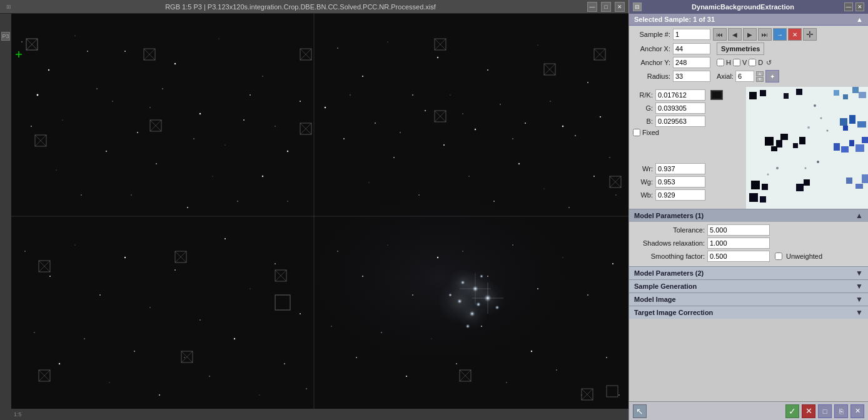  I want to click on model-params-1-header: Model Parameters (1) ▲, so click(749, 215).